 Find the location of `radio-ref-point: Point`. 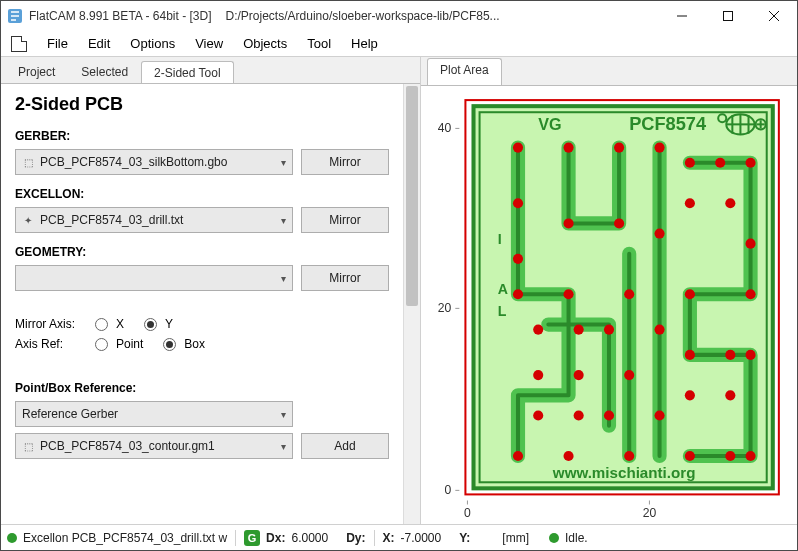

radio-ref-point: Point is located at coordinates (119, 344).